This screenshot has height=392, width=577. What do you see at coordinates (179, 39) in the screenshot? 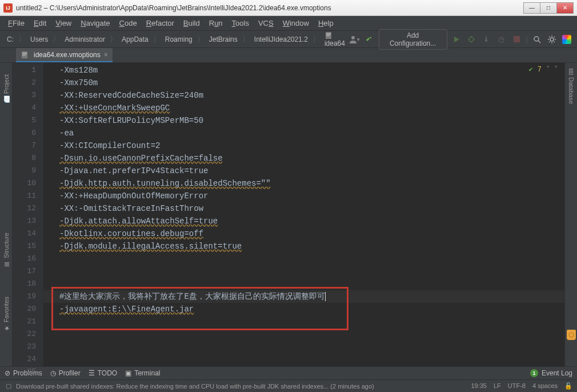
I see `bc-roaming: Roaming` at bounding box center [179, 39].